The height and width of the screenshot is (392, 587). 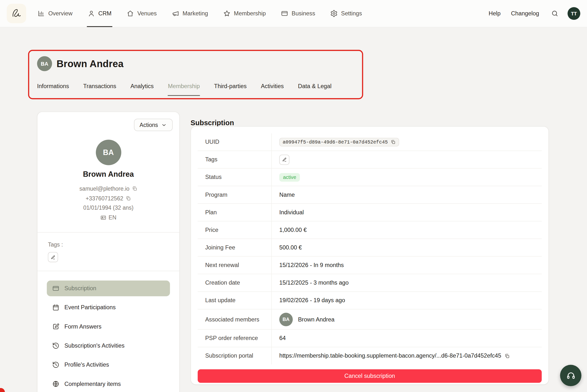 I want to click on phone-value: +33760712562, so click(x=104, y=198).